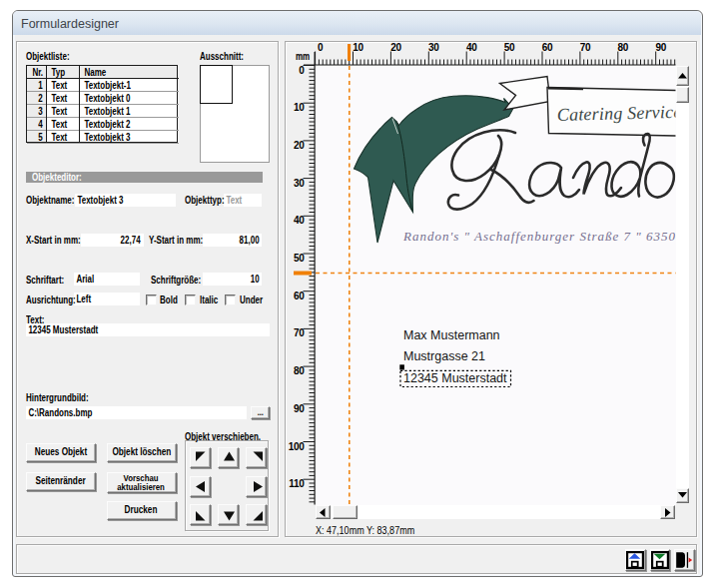 The image size is (716, 588). I want to click on svg-text: Mustrgasse 21, so click(444, 356).